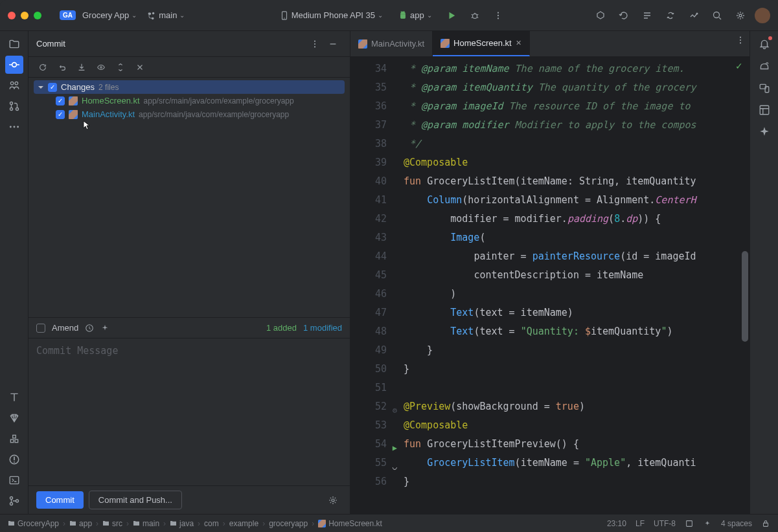 The image size is (778, 532). What do you see at coordinates (12, 16) in the screenshot?
I see `close-window-button` at bounding box center [12, 16].